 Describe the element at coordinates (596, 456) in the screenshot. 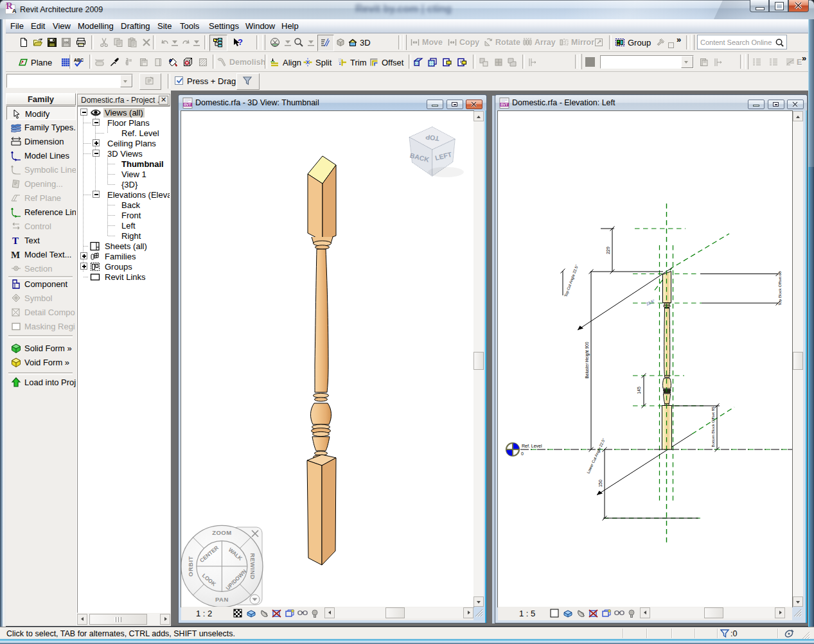

I see `svg-text: Lower Cut Angle 22.5°` at that location.